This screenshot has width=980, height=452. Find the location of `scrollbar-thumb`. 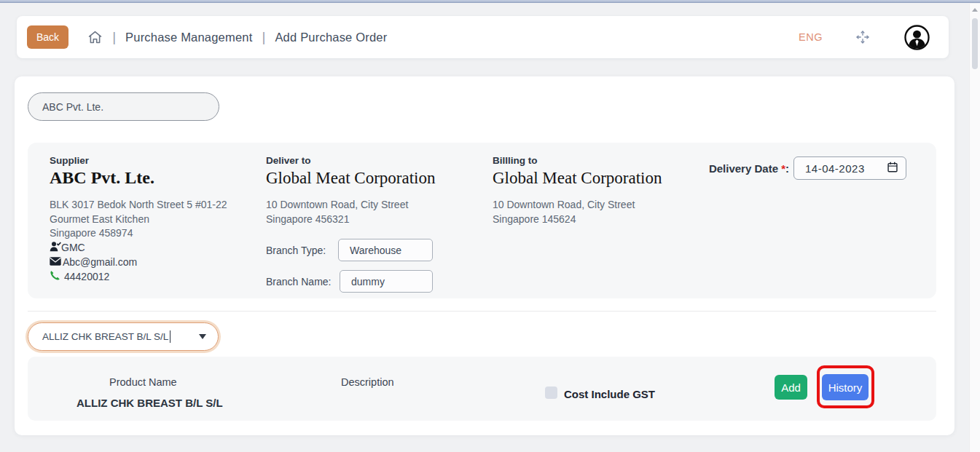

scrollbar-thumb is located at coordinates (975, 44).